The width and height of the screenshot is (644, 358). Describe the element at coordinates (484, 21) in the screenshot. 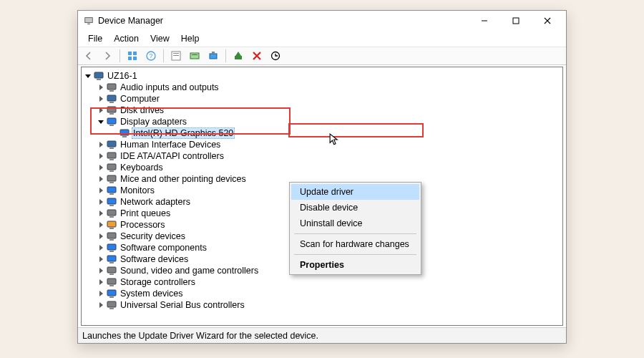

I see `minimize-button` at that location.